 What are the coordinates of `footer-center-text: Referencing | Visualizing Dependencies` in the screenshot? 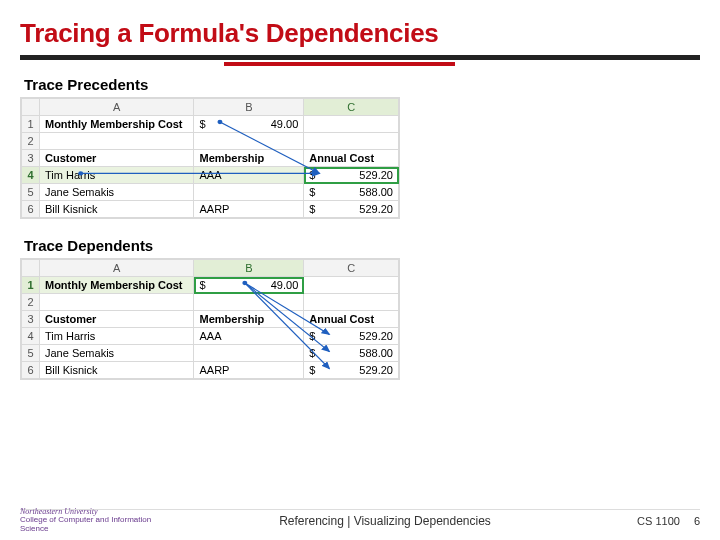 It's located at (385, 521).